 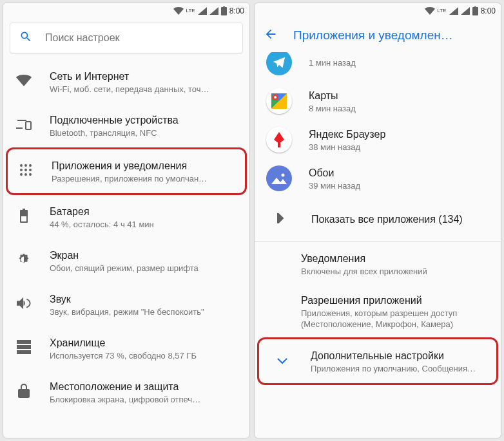 What do you see at coordinates (126, 392) in the screenshot?
I see `settings-item-security: Местоположение и защита Блокировка экран…` at bounding box center [126, 392].